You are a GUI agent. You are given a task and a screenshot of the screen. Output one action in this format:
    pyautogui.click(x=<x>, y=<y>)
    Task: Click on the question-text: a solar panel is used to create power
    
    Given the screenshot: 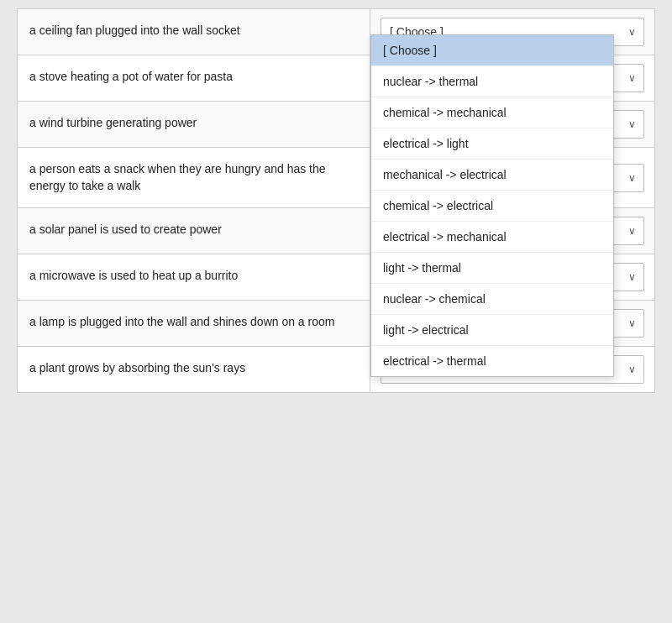 What is the action you would take?
    pyautogui.click(x=194, y=231)
    